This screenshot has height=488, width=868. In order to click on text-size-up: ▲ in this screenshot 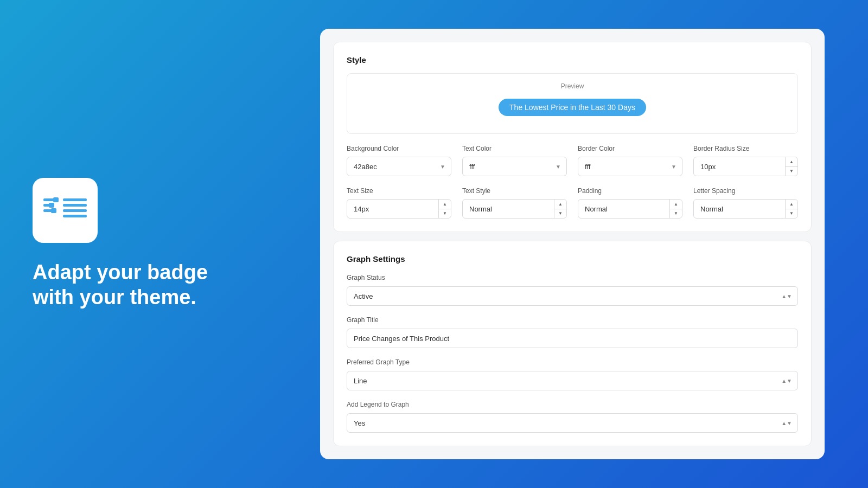, I will do `click(445, 204)`.